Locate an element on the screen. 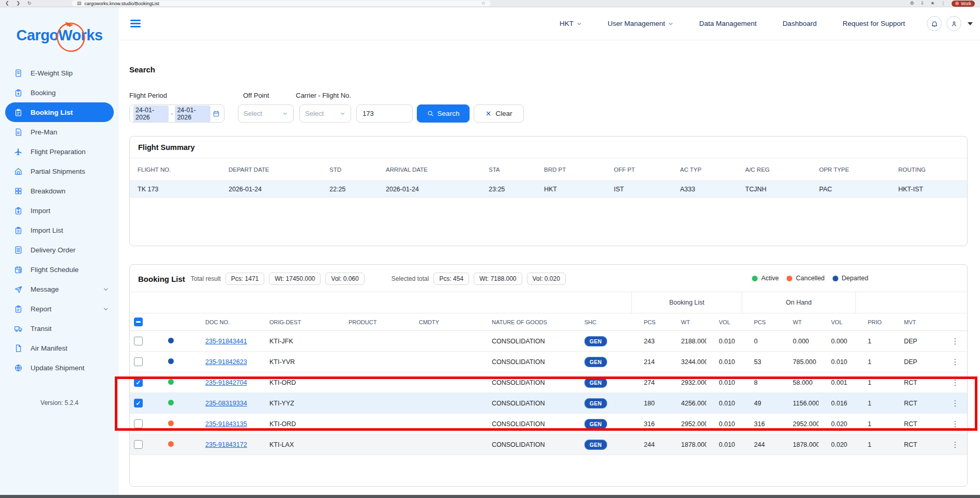 Image resolution: width=980 pixels, height=498 pixels. off-point-select: Select is located at coordinates (266, 114).